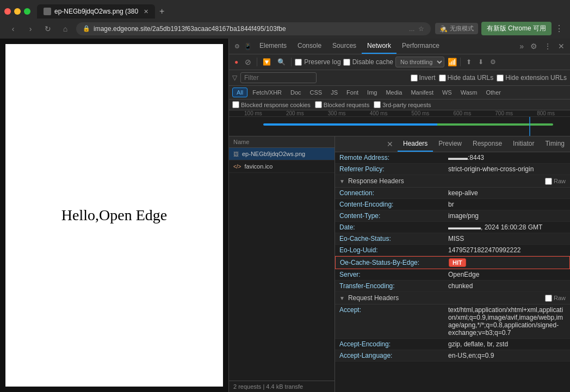 The image size is (570, 392). What do you see at coordinates (248, 47) in the screenshot?
I see `devtools-mobile-icon: 📱` at bounding box center [248, 47].